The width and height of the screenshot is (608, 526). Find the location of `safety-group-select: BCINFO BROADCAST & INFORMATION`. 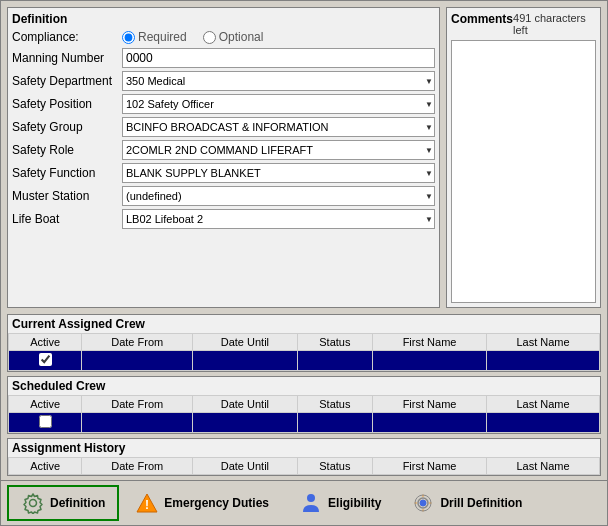

safety-group-select: BCINFO BROADCAST & INFORMATION is located at coordinates (278, 127).